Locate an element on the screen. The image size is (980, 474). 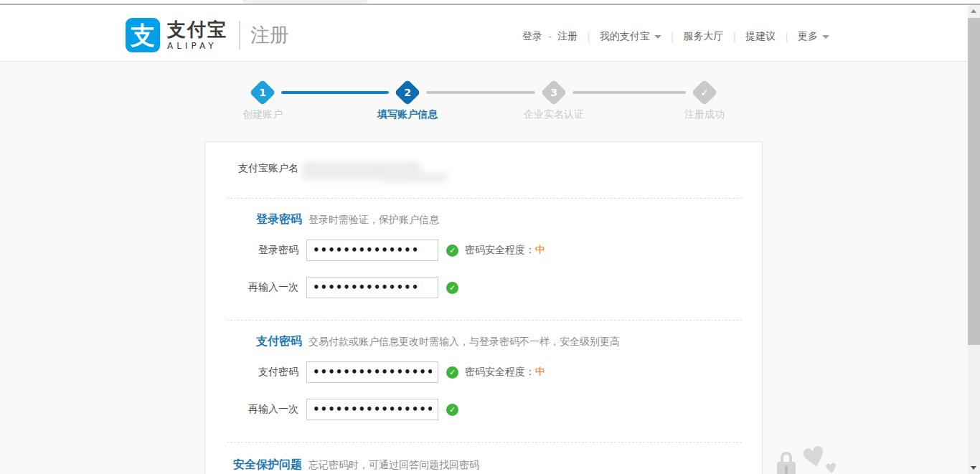
pay-password-confirm-row: 再输入一次 ✓ is located at coordinates (331, 409).